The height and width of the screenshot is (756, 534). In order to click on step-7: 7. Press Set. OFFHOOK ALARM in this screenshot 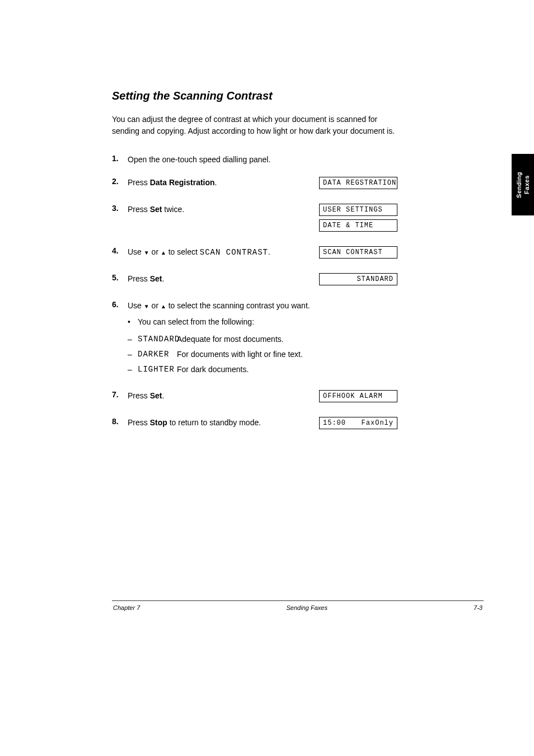, I will do `click(298, 398)`.